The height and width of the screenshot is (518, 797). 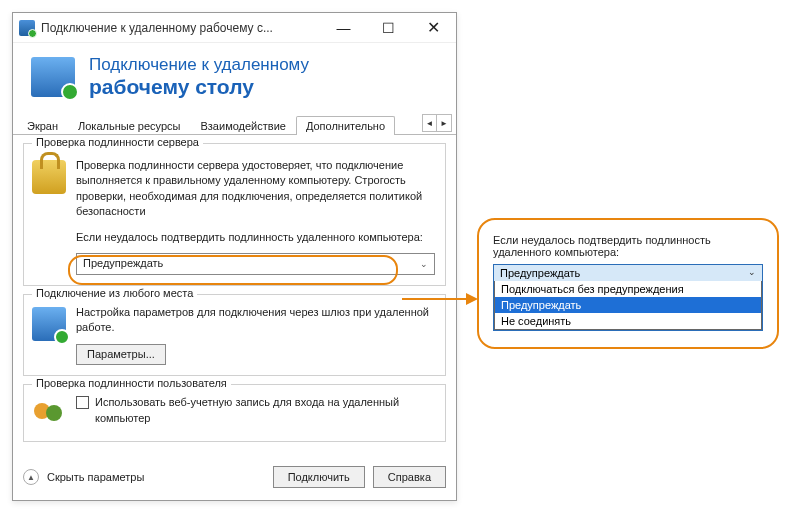 What do you see at coordinates (410, 477) in the screenshot?
I see `help-button: Справка` at bounding box center [410, 477].